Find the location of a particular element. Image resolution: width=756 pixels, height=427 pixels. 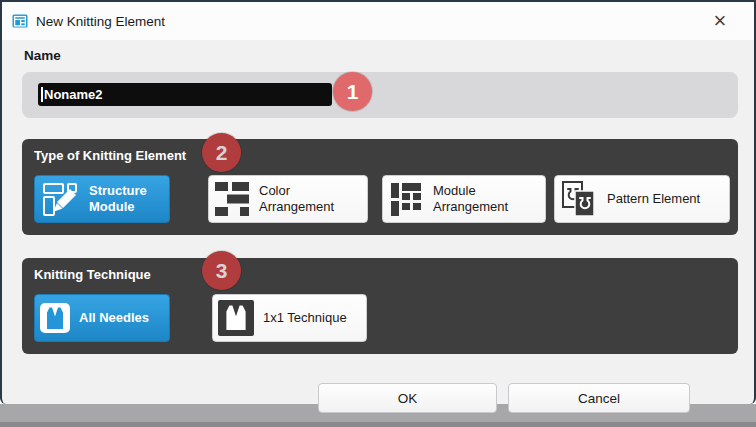

cancel-button: Cancel is located at coordinates (599, 398).